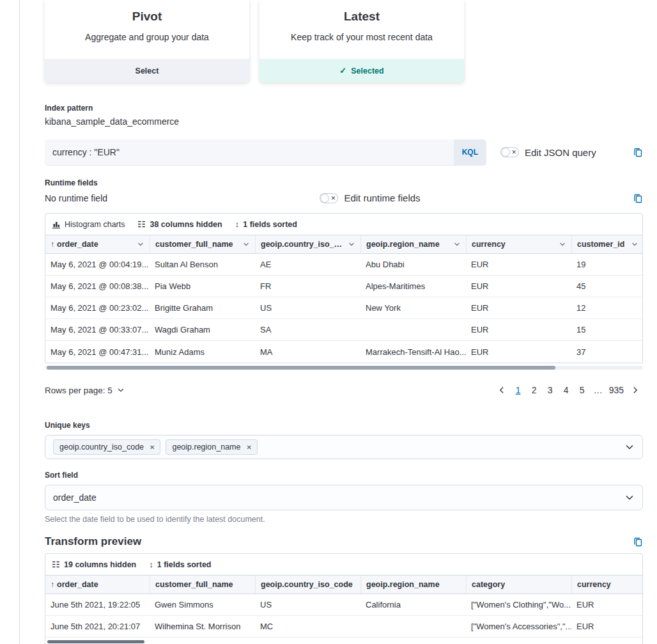  What do you see at coordinates (308, 627) in the screenshot?
I see `table-cell: MC` at bounding box center [308, 627].